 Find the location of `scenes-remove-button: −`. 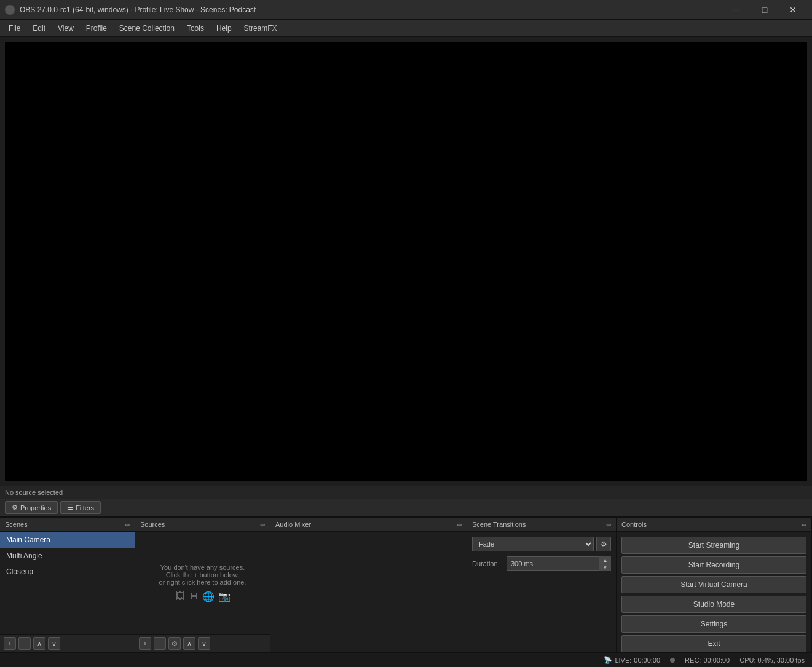

scenes-remove-button: − is located at coordinates (25, 644).